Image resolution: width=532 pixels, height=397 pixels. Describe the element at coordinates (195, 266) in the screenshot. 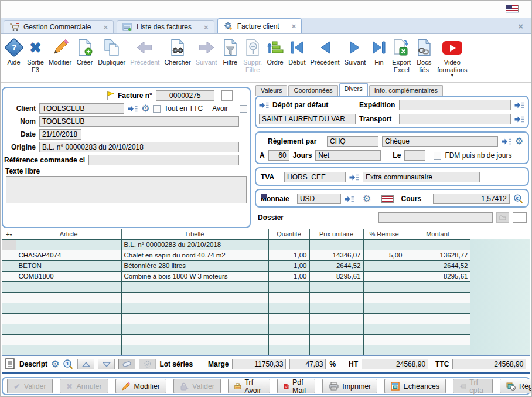

I see `cell-libelle: Bétonnière 280 litres` at that location.